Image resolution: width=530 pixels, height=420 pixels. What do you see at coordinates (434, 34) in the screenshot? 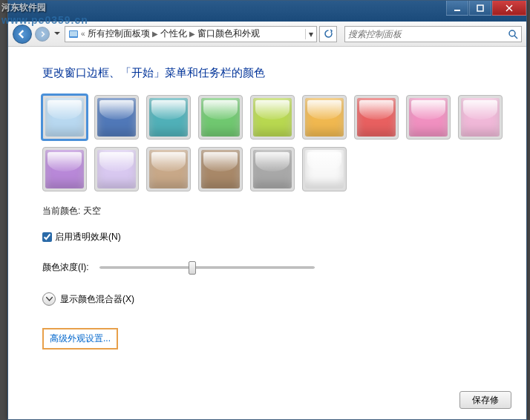
I see `search-box` at bounding box center [434, 34].